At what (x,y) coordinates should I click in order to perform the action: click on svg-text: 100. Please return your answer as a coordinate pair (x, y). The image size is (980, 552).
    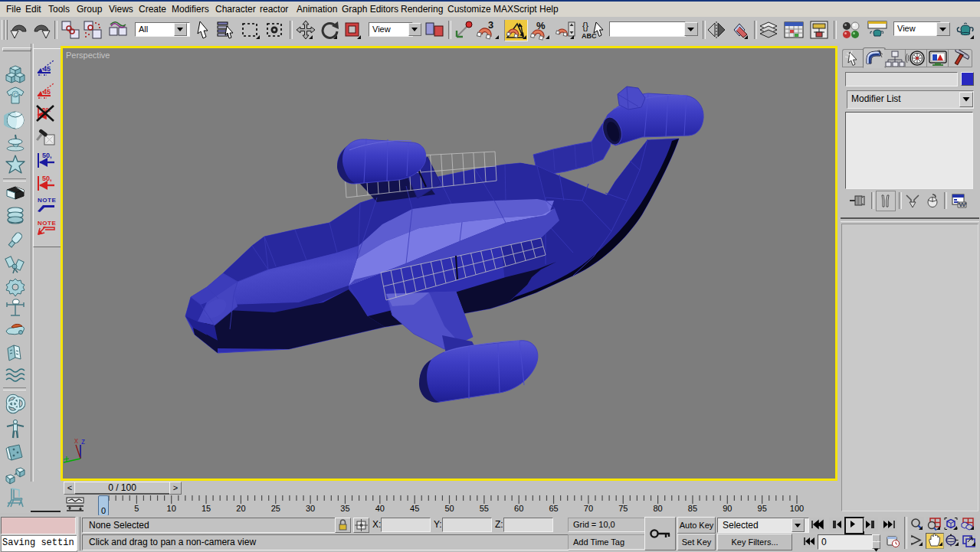
    Looking at the image, I should click on (797, 508).